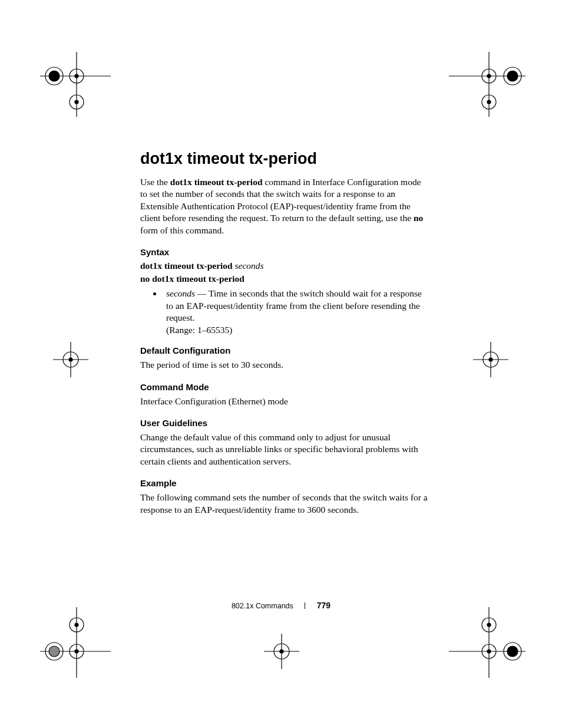  Describe the element at coordinates (281, 605) in the screenshot. I see `page-footer: 802.1x Commands 779` at that location.